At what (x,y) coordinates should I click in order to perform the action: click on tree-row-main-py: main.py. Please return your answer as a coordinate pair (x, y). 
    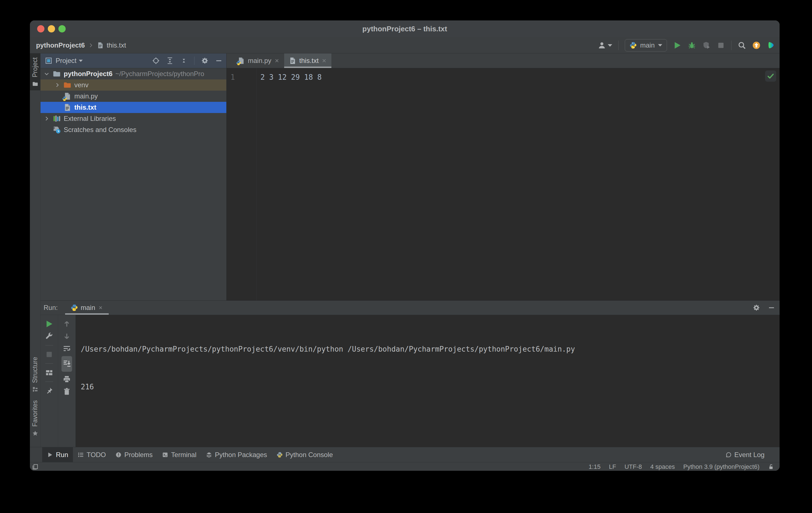
    Looking at the image, I should click on (134, 97).